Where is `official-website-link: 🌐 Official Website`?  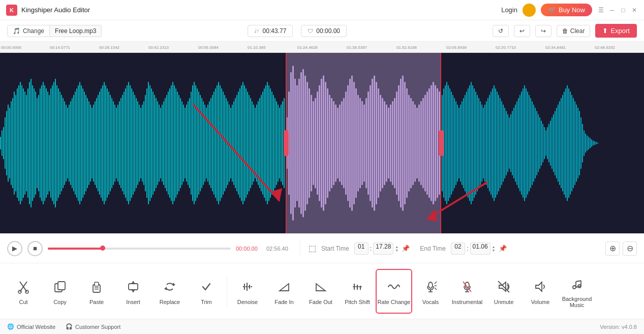
official-website-link: 🌐 Official Website is located at coordinates (32, 326).